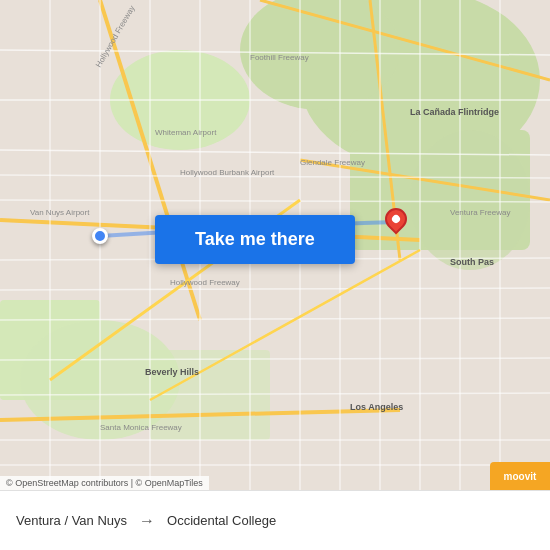  What do you see at coordinates (275, 520) in the screenshot?
I see `bottom-bar: Ventura / Van Nuys → Occidental College` at bounding box center [275, 520].